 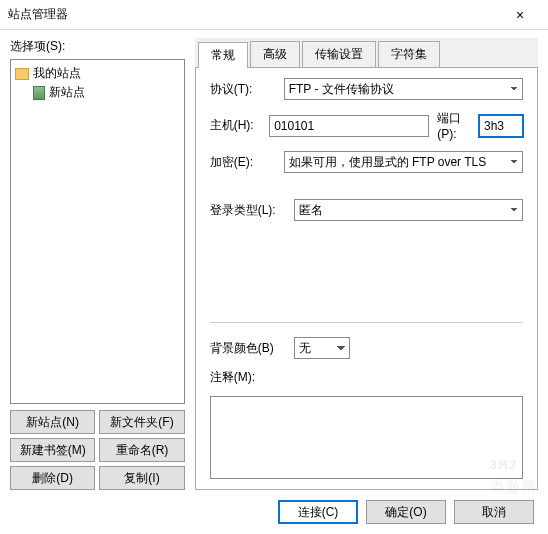 I want to click on bgcolor-label: 背景颜色(B), so click(x=248, y=348).